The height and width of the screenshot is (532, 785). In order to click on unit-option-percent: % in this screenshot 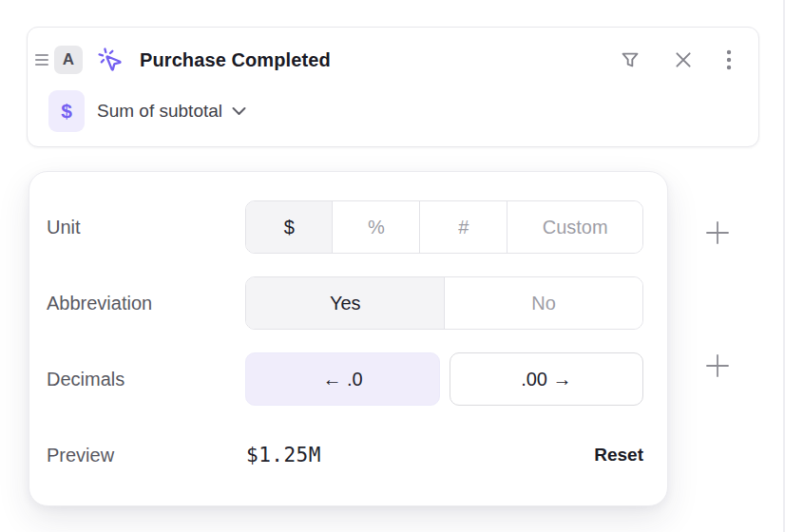, I will do `click(375, 227)`.